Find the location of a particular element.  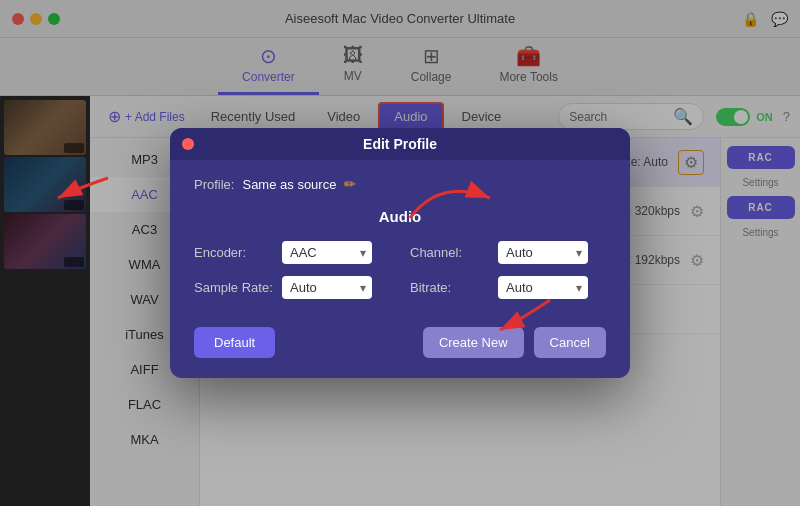

modal-field-encoder: Encoder: AAC MP3 AC3 is located at coordinates (292, 252).